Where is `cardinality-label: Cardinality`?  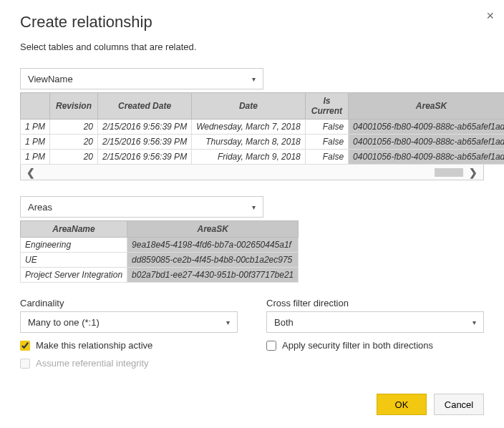 cardinality-label: Cardinality is located at coordinates (129, 303).